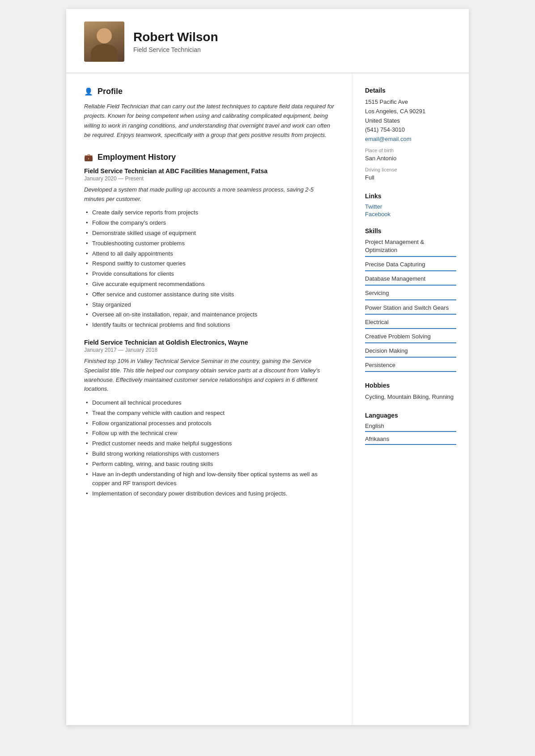  What do you see at coordinates (411, 205) in the screenshot?
I see `links-section: Links TwitterFacebook` at bounding box center [411, 205].